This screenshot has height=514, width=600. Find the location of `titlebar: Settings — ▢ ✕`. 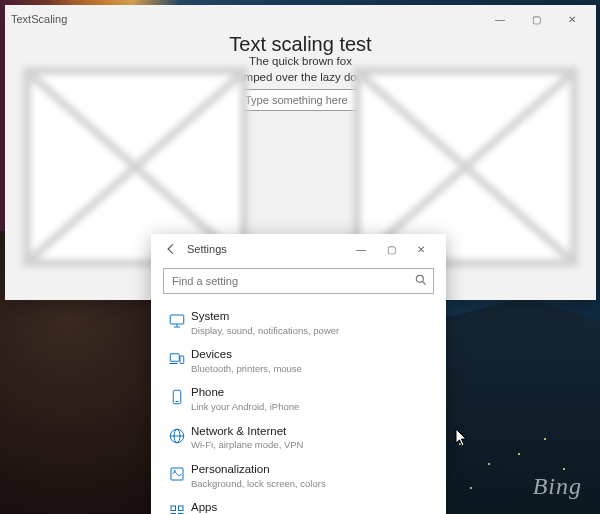

titlebar: Settings — ▢ ✕ is located at coordinates (298, 249).